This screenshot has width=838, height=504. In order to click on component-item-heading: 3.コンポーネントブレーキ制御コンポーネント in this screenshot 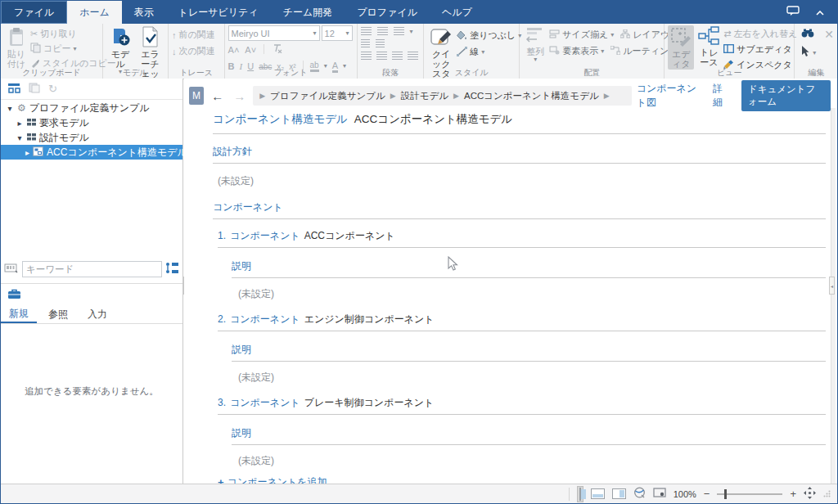, I will do `click(522, 403)`.